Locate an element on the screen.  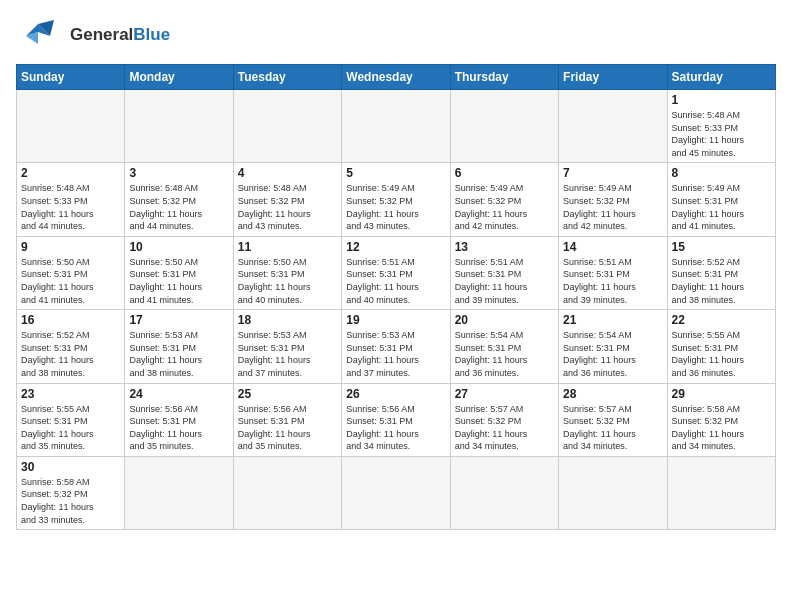
calendar-cell: 26Sunrise: 5:56 AM Sunset: 5:31 PM Dayli… is located at coordinates (396, 420).